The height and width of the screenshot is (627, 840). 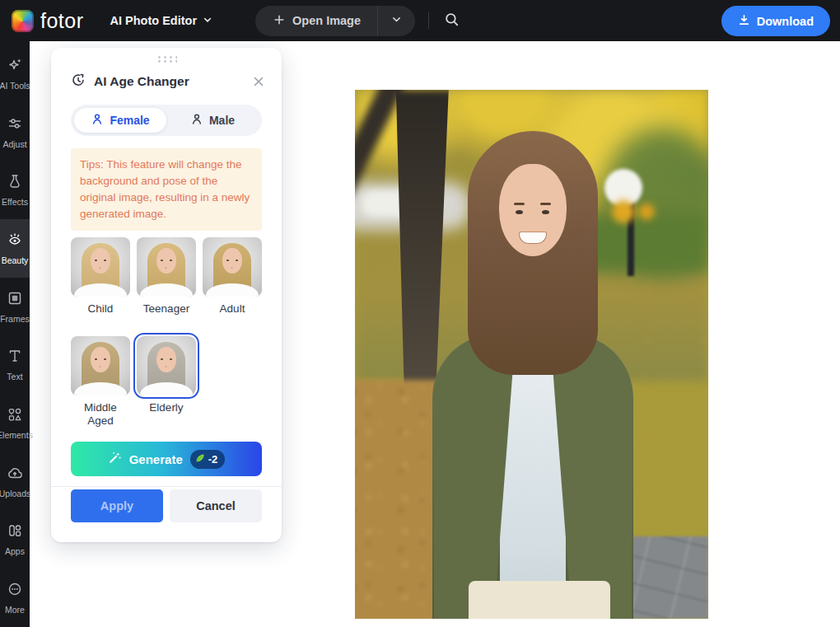 I want to click on sidebar-item-text: Text, so click(x=15, y=366).